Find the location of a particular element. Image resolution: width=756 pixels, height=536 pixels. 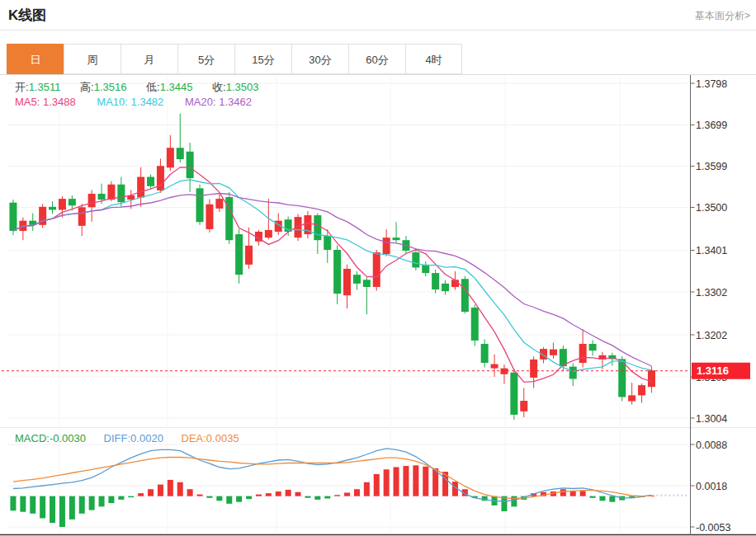

axis-tick-label: 0.0018 is located at coordinates (711, 487).